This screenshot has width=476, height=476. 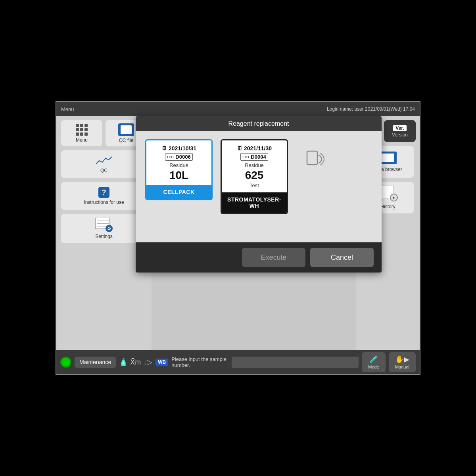 I want to click on cellpack-lot-number: D0006, so click(x=183, y=157).